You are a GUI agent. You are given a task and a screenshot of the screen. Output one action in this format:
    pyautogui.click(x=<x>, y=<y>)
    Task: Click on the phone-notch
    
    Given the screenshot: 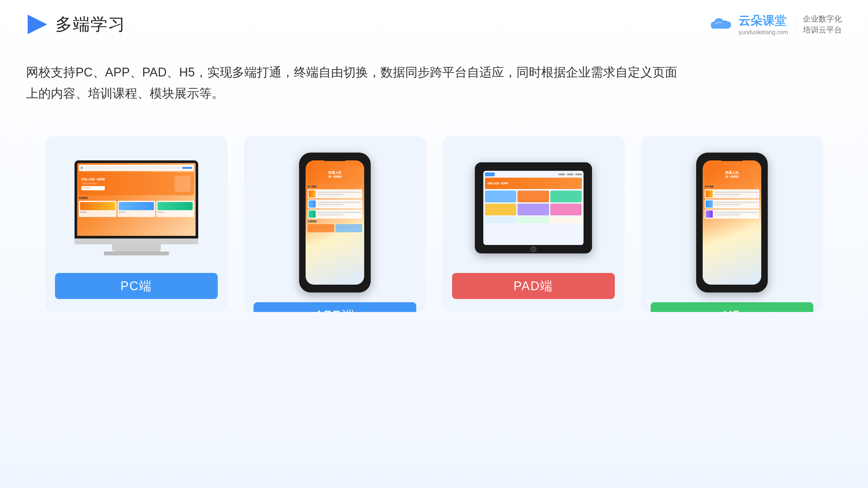 What is the action you would take?
    pyautogui.click(x=335, y=158)
    